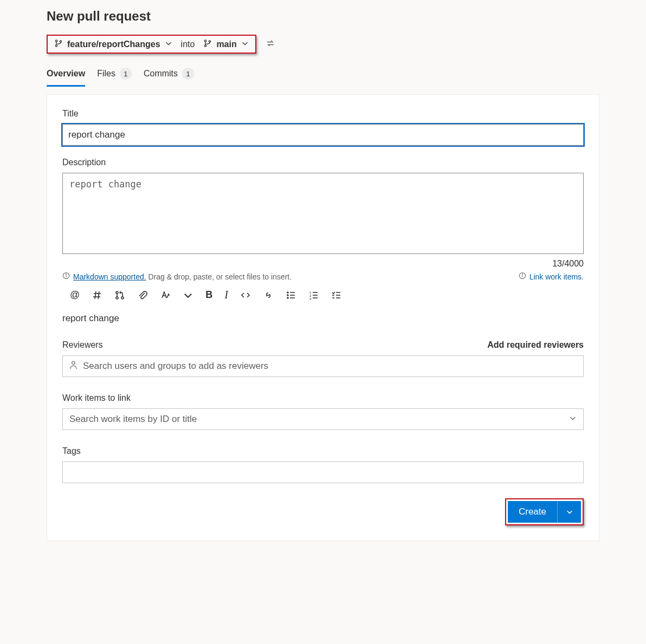 The width and height of the screenshot is (646, 644). What do you see at coordinates (323, 359) in the screenshot?
I see `reviewers-section: Reviewers Add required reviewers` at bounding box center [323, 359].